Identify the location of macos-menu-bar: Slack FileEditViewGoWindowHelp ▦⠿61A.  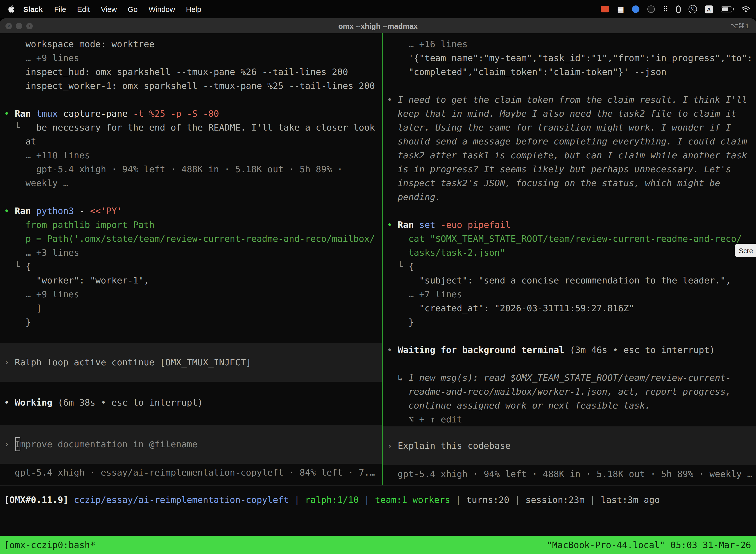
(378, 9).